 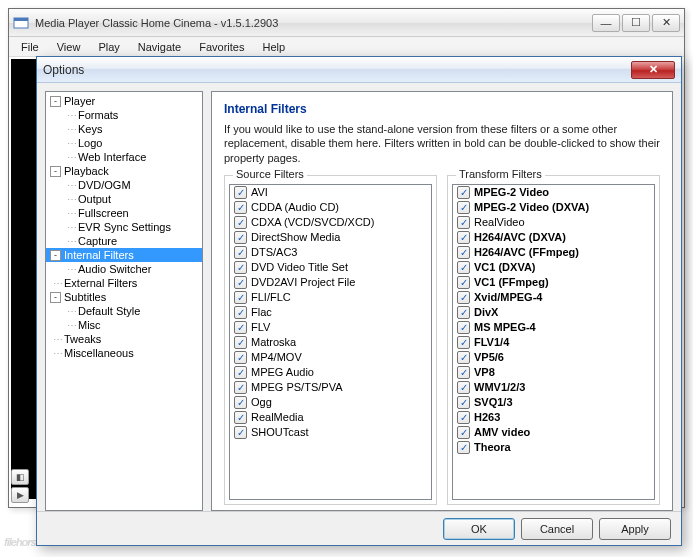 I want to click on filter-item: ✓FLI/FLC, so click(x=330, y=298).